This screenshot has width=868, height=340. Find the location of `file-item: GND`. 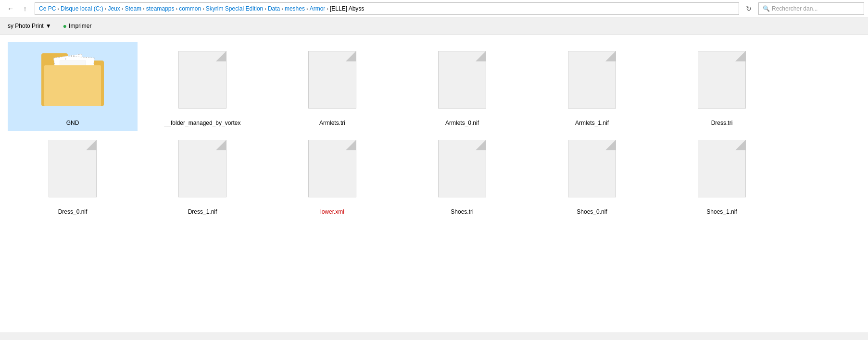

file-item: GND is located at coordinates (73, 86).